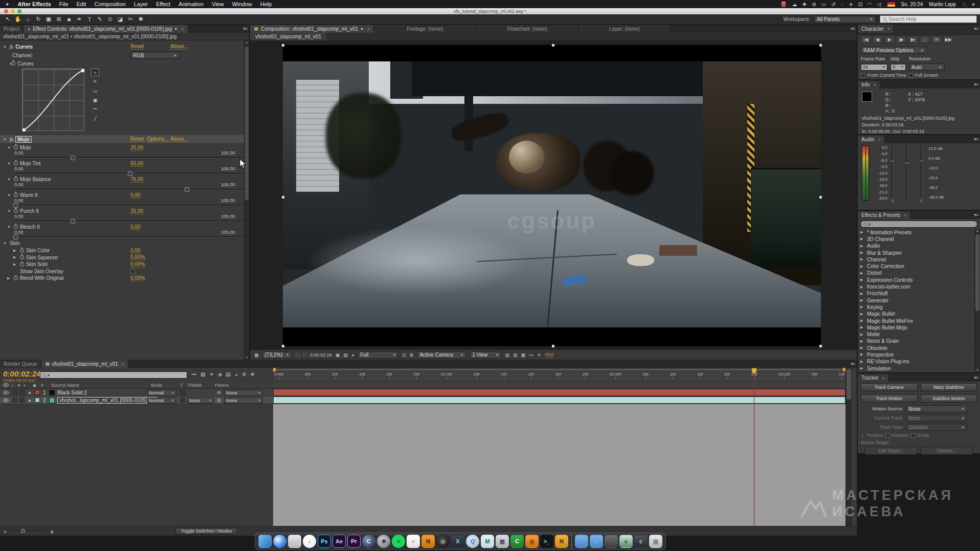 This screenshot has width=980, height=551. What do you see at coordinates (158, 139) in the screenshot?
I see `mojo-options-link: Options...` at bounding box center [158, 139].